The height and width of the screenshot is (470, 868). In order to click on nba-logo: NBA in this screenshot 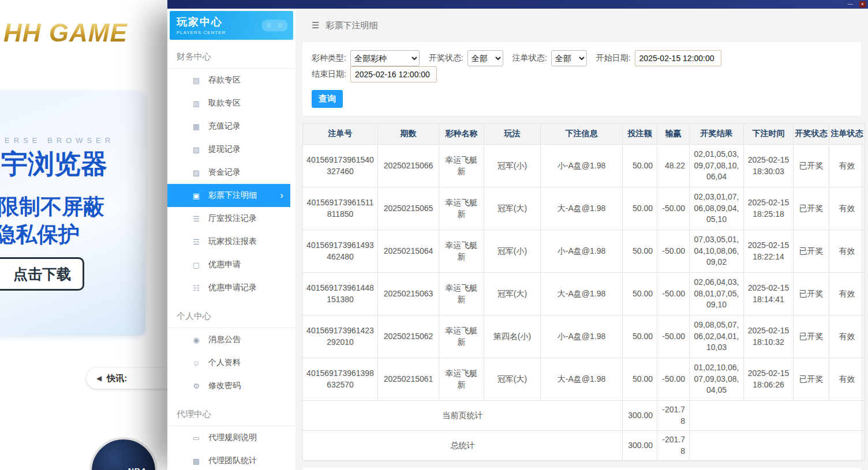, I will do `click(124, 453)`.